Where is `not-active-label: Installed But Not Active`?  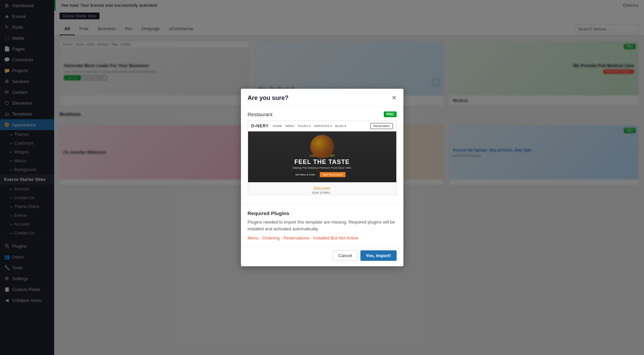
not-active-label: Installed But Not Active is located at coordinates (336, 238).